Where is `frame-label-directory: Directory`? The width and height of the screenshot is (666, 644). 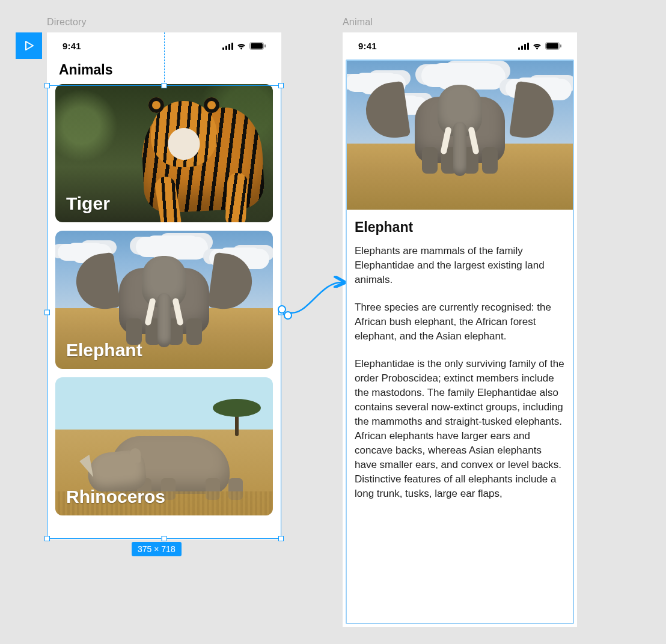
frame-label-directory: Directory is located at coordinates (67, 22).